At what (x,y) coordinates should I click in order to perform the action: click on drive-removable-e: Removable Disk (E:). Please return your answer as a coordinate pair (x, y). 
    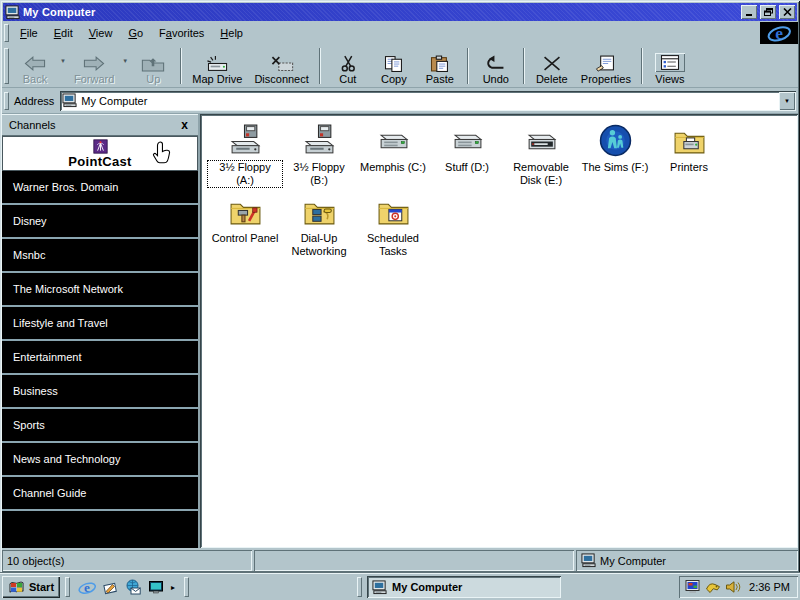
    Looking at the image, I should click on (541, 156).